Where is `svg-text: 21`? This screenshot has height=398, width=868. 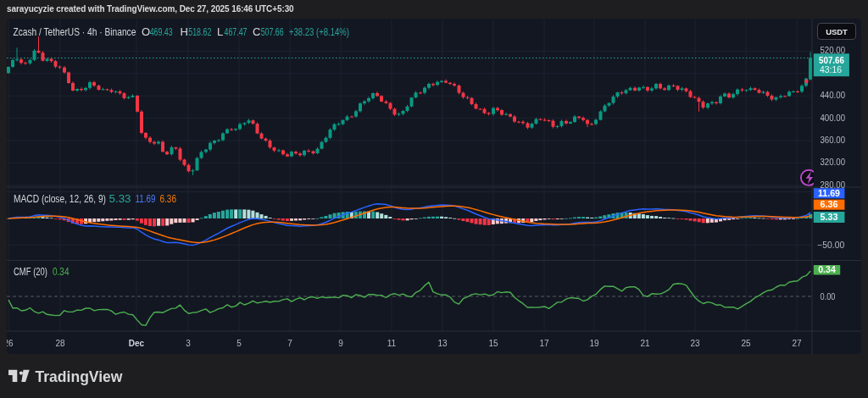
svg-text: 21 is located at coordinates (645, 344).